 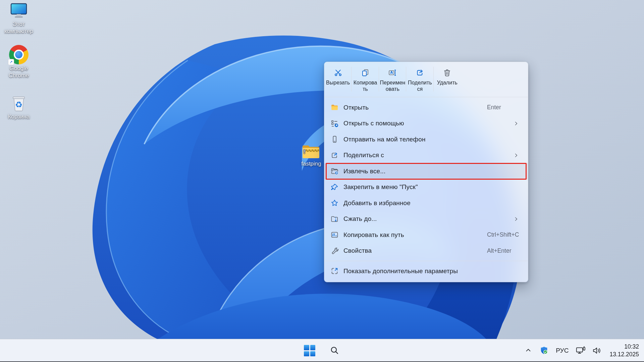 I want to click on recycle-bin-icon: ♻, so click(x=19, y=104).